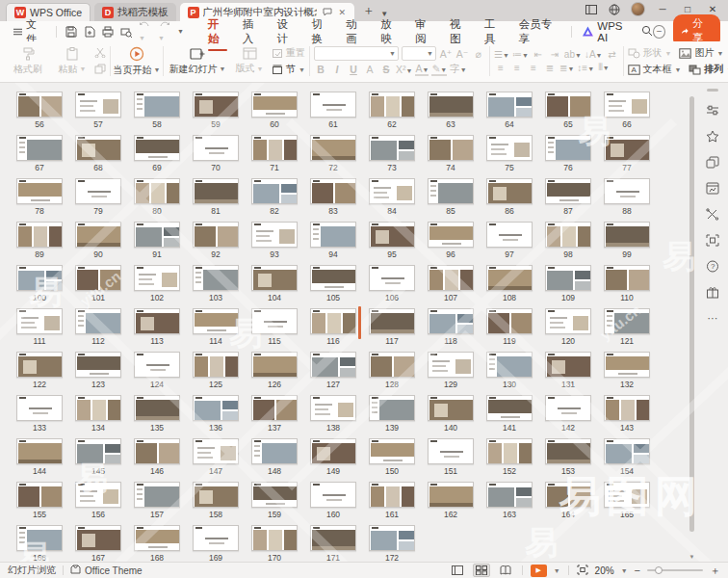 This screenshot has width=728, height=578. Describe the element at coordinates (162, 287) in the screenshot. I see `slide-thumbnail-102: 102` at that location.